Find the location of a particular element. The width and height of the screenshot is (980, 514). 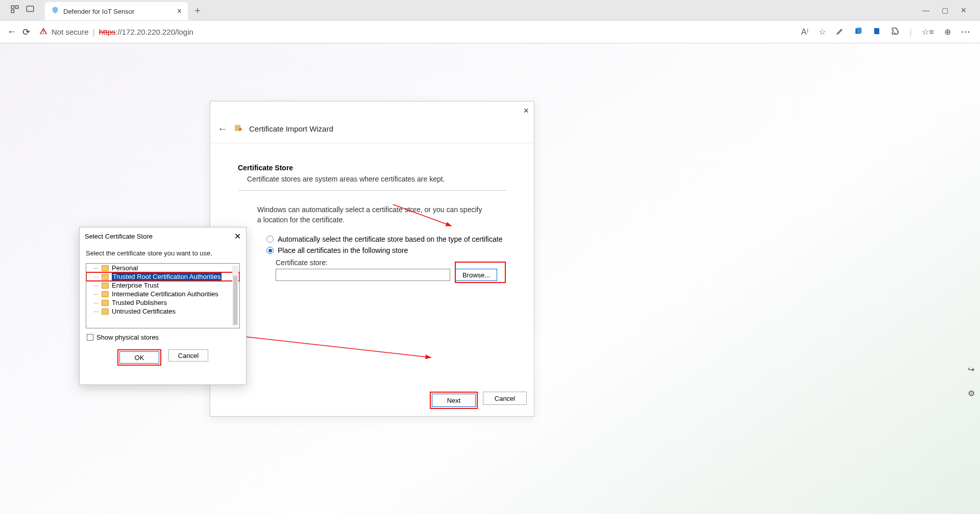

collections-icon is located at coordinates (859, 32).